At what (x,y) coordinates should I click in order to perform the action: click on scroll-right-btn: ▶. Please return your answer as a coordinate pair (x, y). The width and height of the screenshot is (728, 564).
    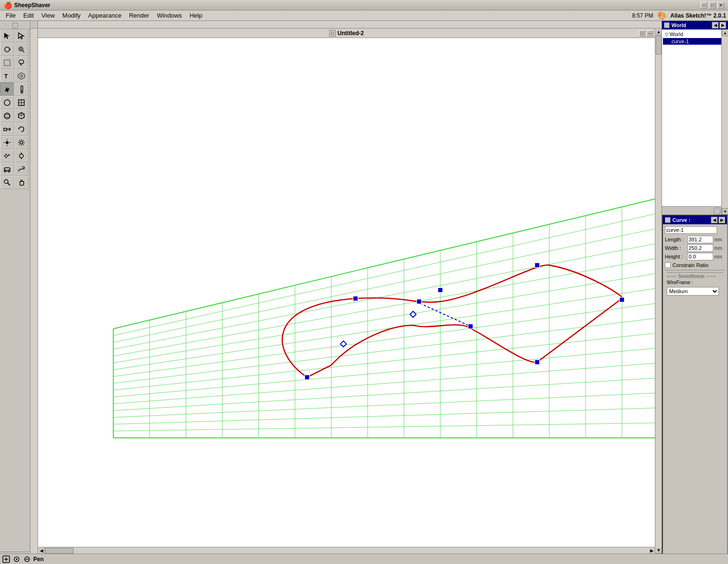
    Looking at the image, I should click on (652, 551).